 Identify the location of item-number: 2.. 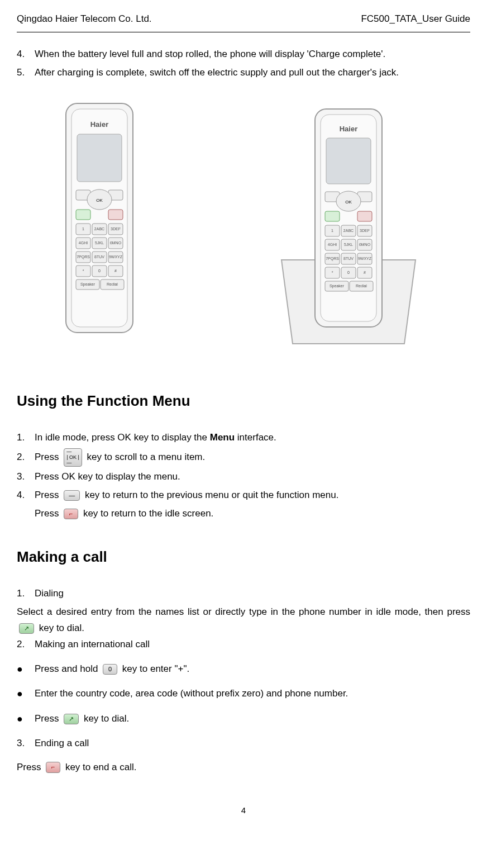
(26, 645).